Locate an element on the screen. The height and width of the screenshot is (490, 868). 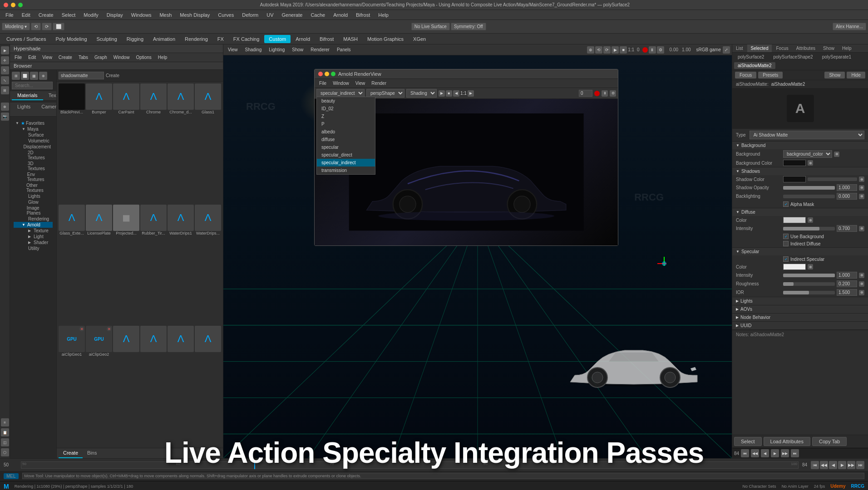
tree-displacement: Displacement is located at coordinates (33, 147).